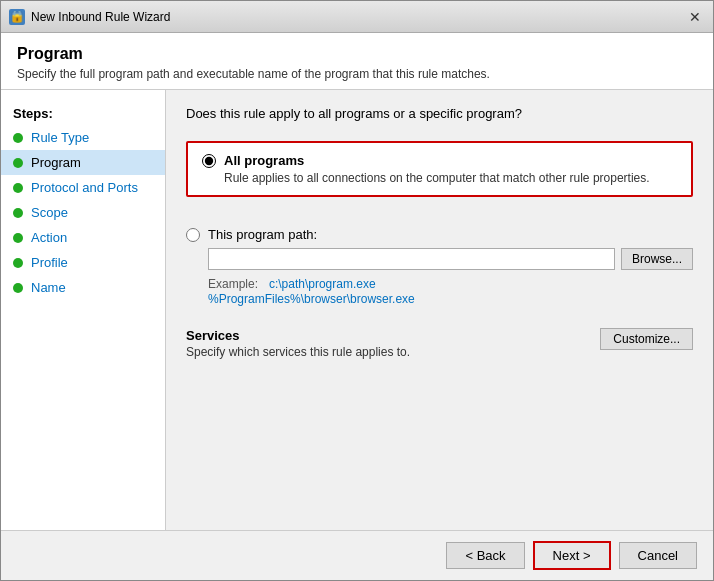  I want to click on sidebar-item-action: Action, so click(83, 238).